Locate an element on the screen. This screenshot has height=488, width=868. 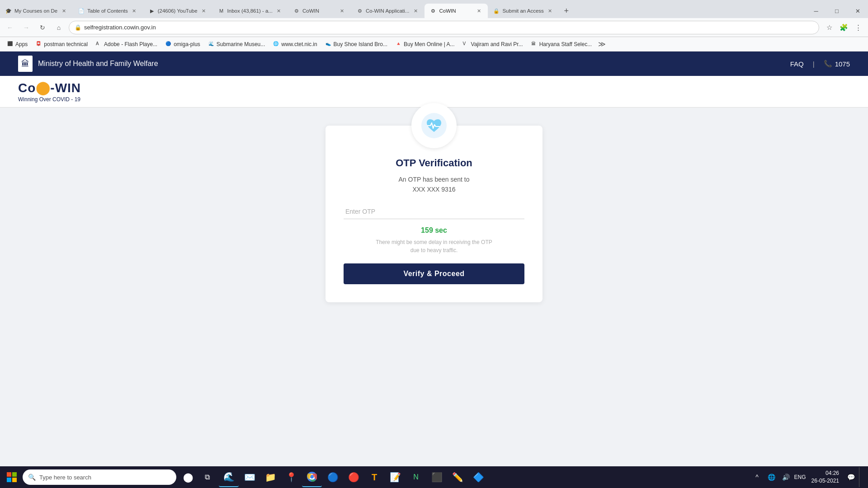
cortana-button: ⬤ is located at coordinates (188, 477).